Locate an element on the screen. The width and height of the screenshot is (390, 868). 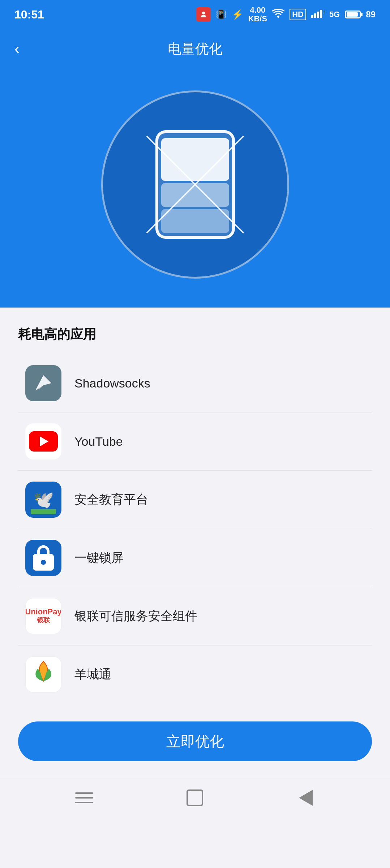
list-item: 羊城通 is located at coordinates (195, 674).